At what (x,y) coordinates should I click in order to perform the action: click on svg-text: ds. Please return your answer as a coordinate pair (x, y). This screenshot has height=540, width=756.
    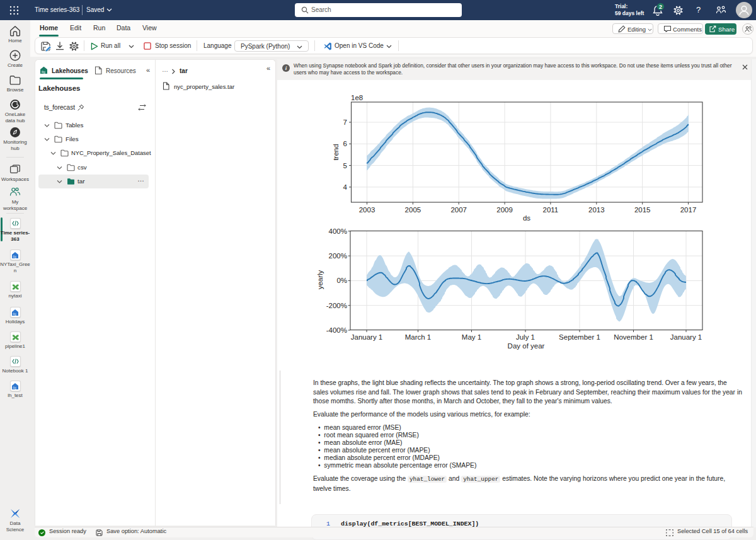
    Looking at the image, I should click on (527, 218).